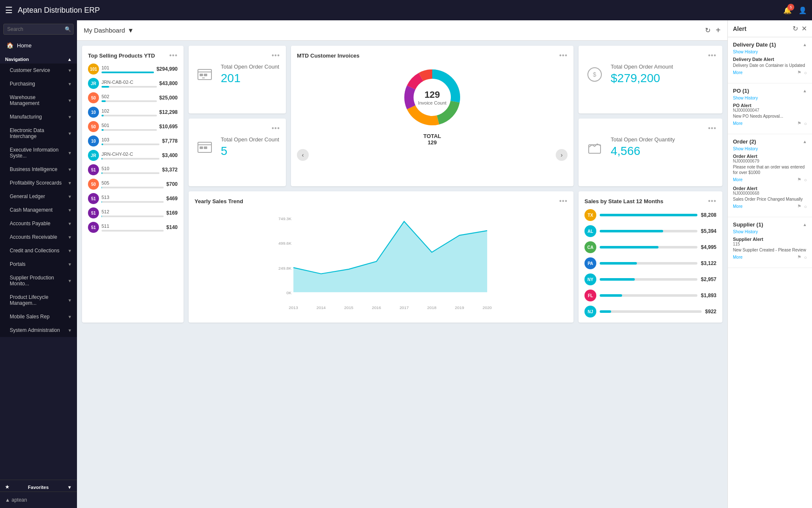 The width and height of the screenshot is (812, 508). I want to click on alert-close-button: ✕, so click(804, 29).